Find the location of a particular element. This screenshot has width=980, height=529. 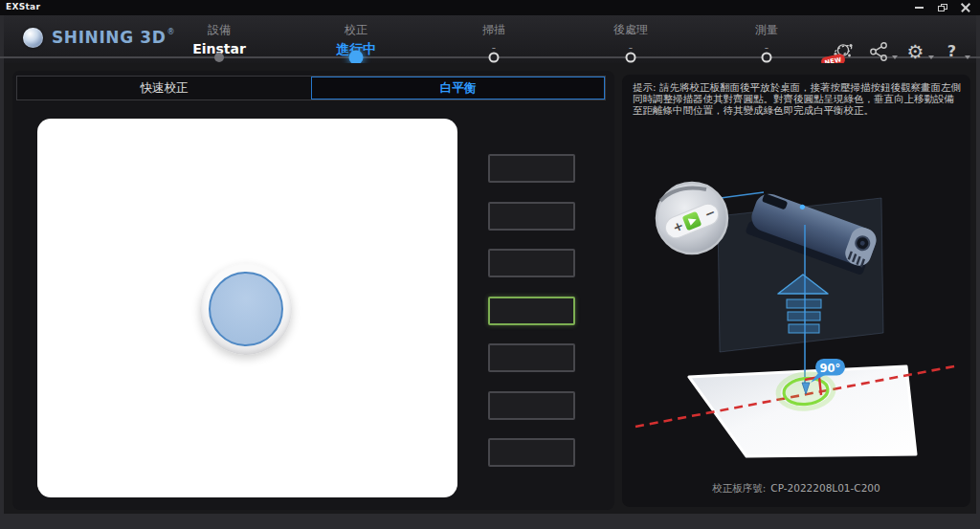

brand-name: SHINING 3D is located at coordinates (109, 38).